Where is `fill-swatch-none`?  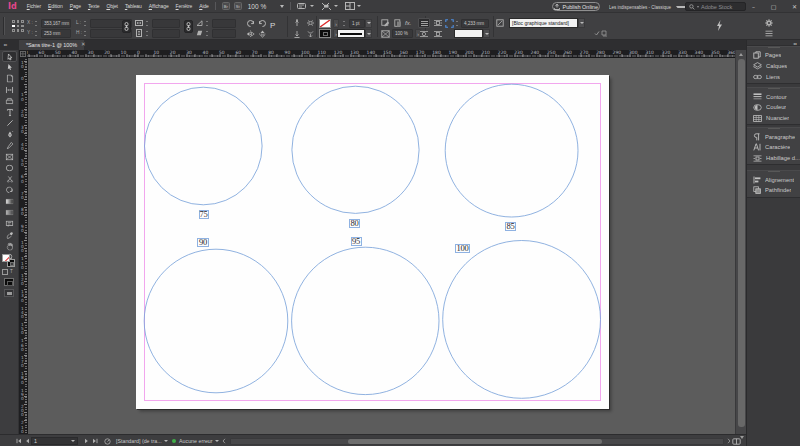 fill-swatch-none is located at coordinates (325, 24).